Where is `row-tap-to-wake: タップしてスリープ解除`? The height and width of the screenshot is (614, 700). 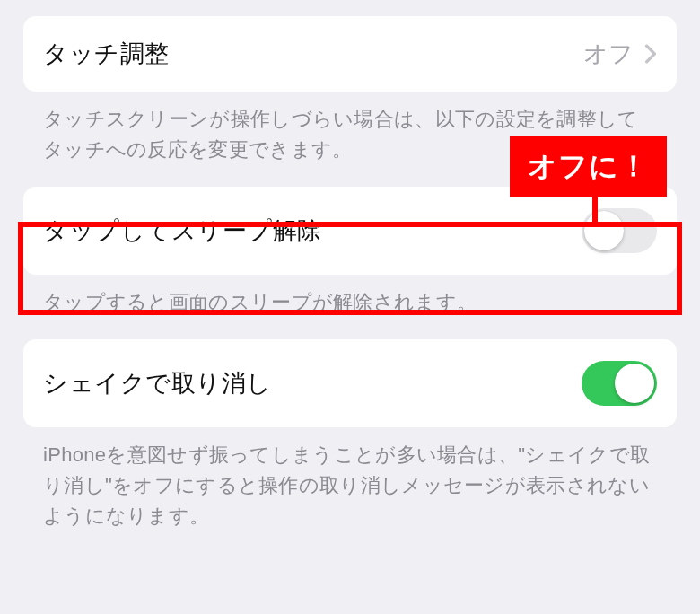
row-tap-to-wake: タップしてスリープ解除 is located at coordinates (350, 231).